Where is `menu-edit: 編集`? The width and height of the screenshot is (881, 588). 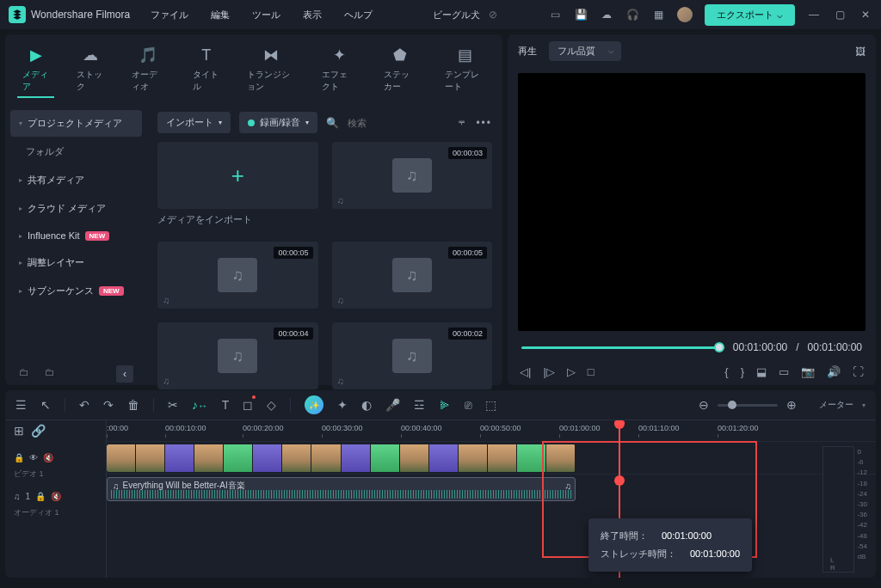 menu-edit: 編集 is located at coordinates (220, 15).